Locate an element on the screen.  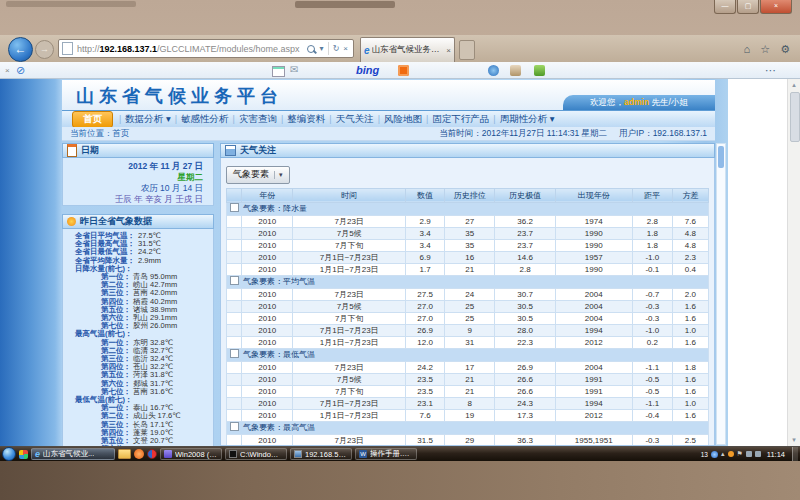
cell: 30.5 is located at coordinates (525, 306).